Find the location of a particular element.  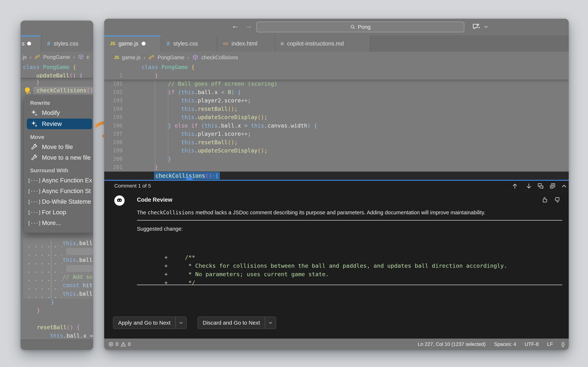

thumbs-down-icon is located at coordinates (557, 200).